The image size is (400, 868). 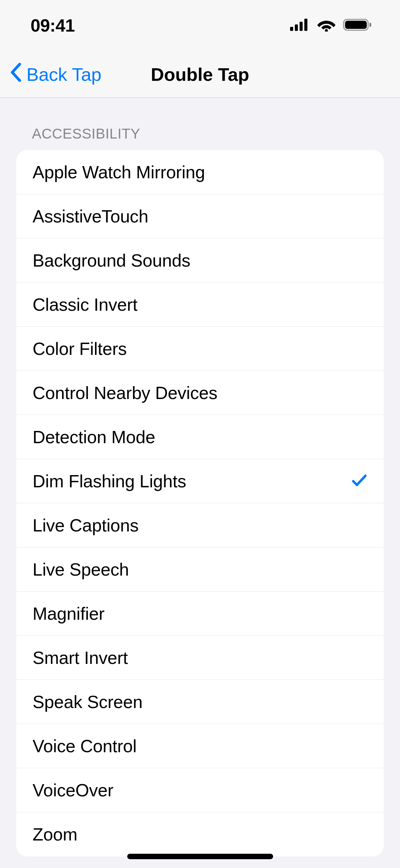 What do you see at coordinates (88, 702) in the screenshot?
I see `list-item-label: Speak Screen` at bounding box center [88, 702].